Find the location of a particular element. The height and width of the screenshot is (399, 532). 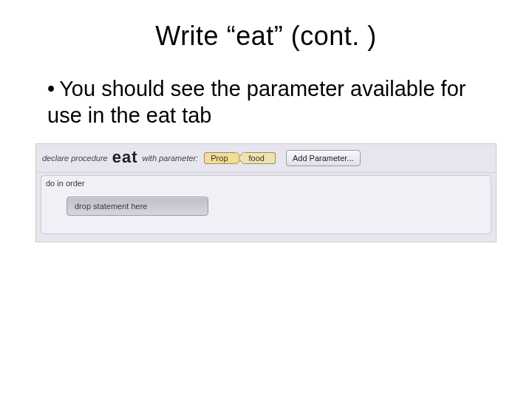

procedure-name: eat is located at coordinates (126, 157).